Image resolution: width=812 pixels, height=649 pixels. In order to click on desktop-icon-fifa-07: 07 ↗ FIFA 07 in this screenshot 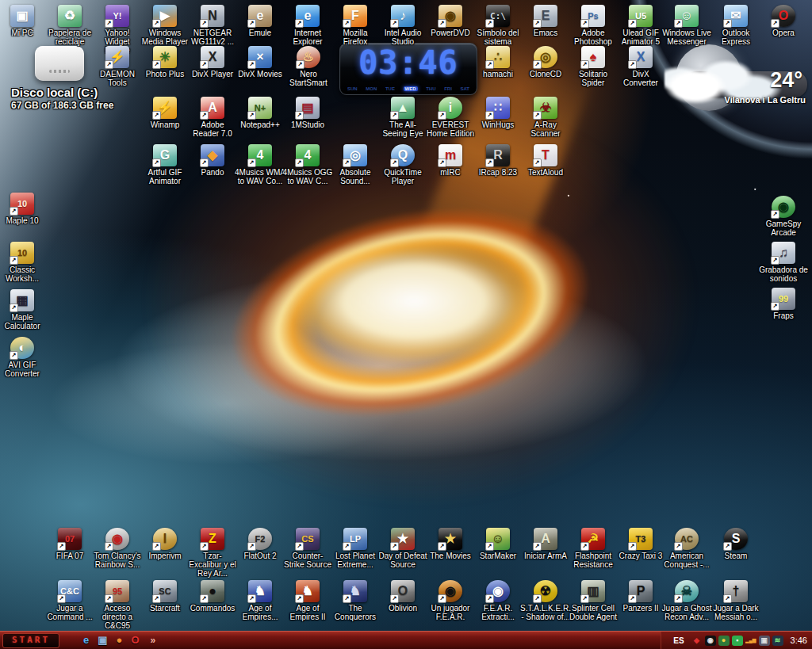, I will do `click(70, 544)`.